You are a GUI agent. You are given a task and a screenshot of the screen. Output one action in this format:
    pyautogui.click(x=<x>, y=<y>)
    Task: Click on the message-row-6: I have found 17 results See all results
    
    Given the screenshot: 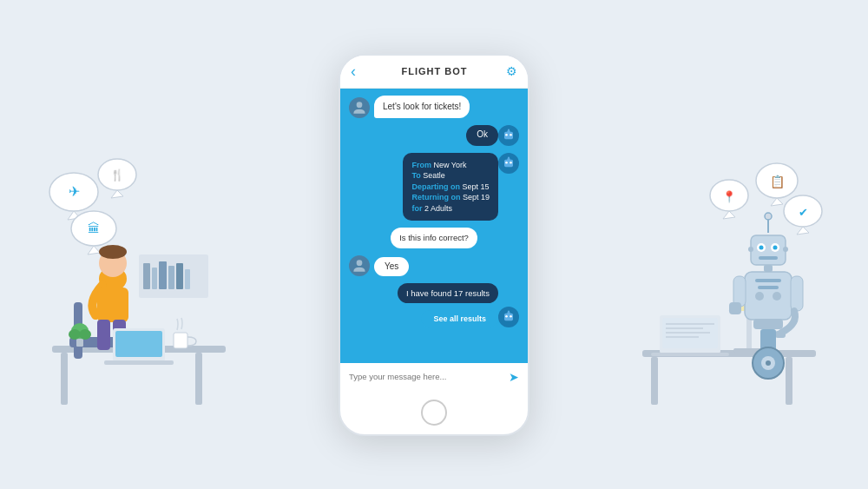 What is the action you would take?
    pyautogui.click(x=434, y=306)
    